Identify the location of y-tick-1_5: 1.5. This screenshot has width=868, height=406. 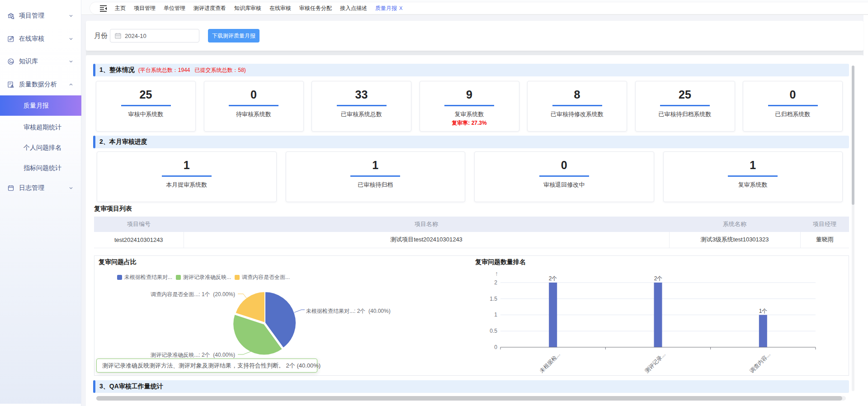
(491, 299).